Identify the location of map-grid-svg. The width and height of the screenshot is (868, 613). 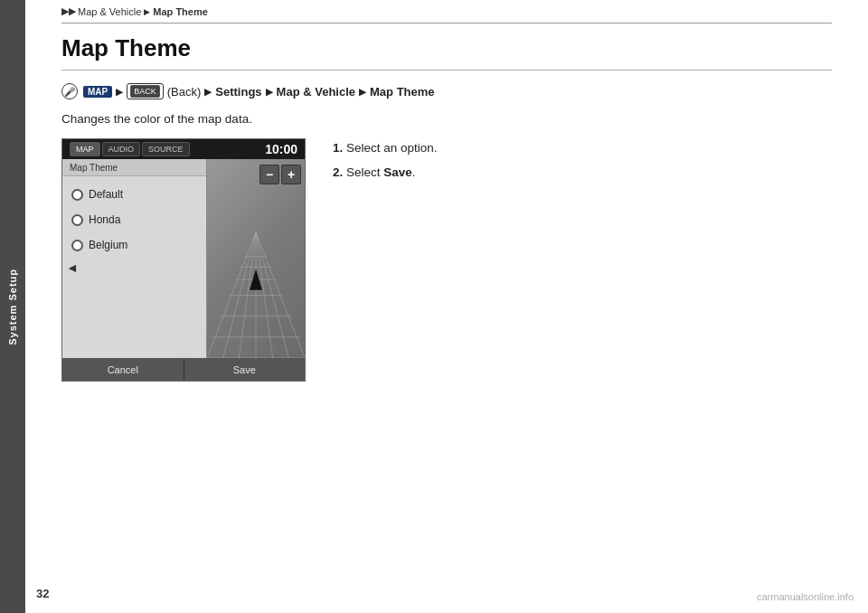
(256, 259).